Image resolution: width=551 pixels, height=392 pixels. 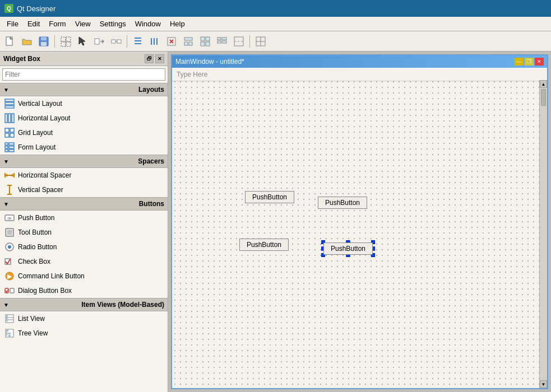 I want to click on svg-text: OK, so click(x=10, y=218).